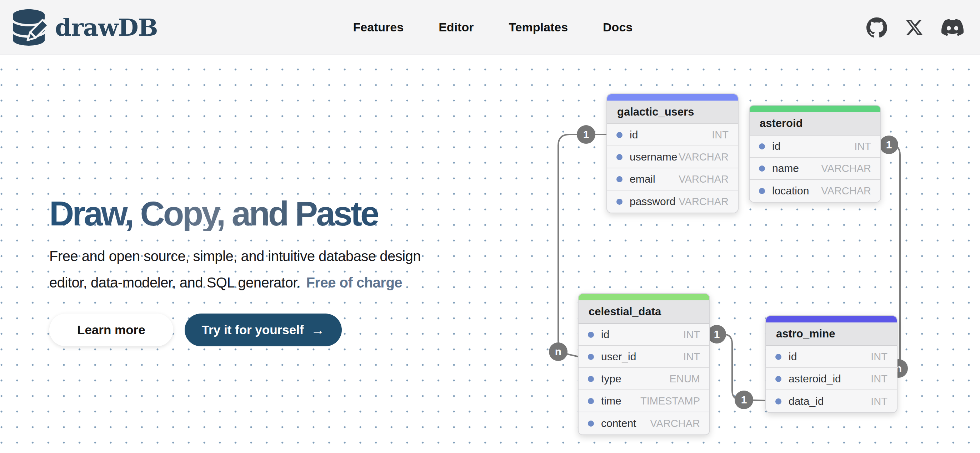 This screenshot has width=980, height=453. I want to click on github-icon, so click(877, 27).